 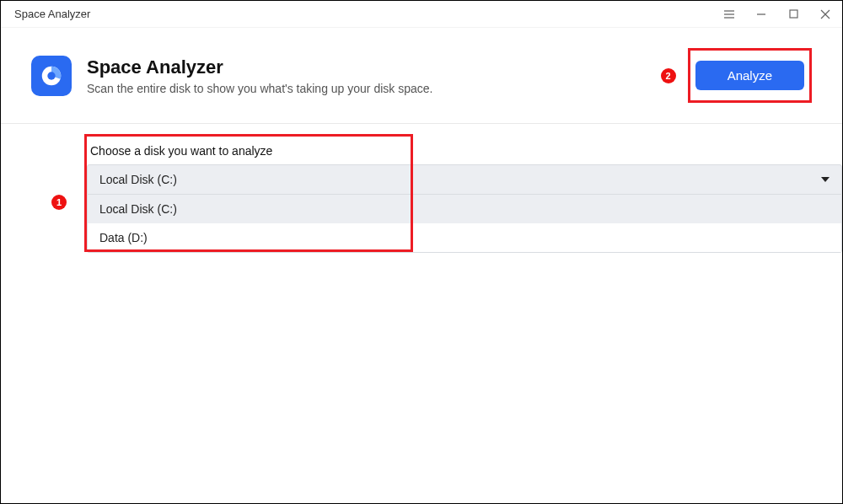 I want to click on window-title: Space Analyzer, so click(x=52, y=13).